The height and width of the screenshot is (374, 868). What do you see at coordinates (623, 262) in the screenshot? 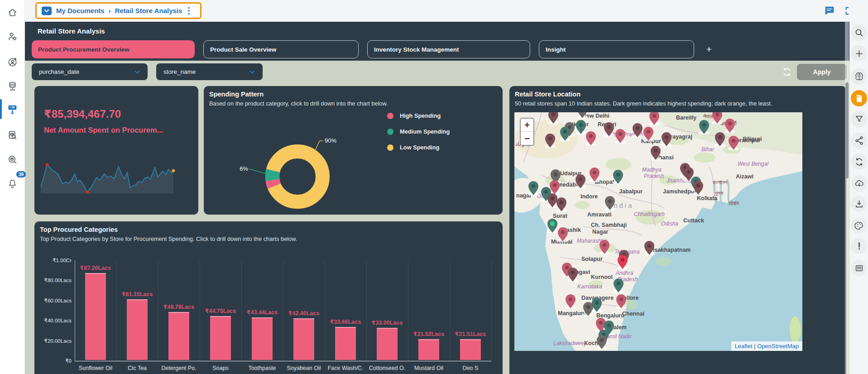
I see `store-pin-red` at bounding box center [623, 262].